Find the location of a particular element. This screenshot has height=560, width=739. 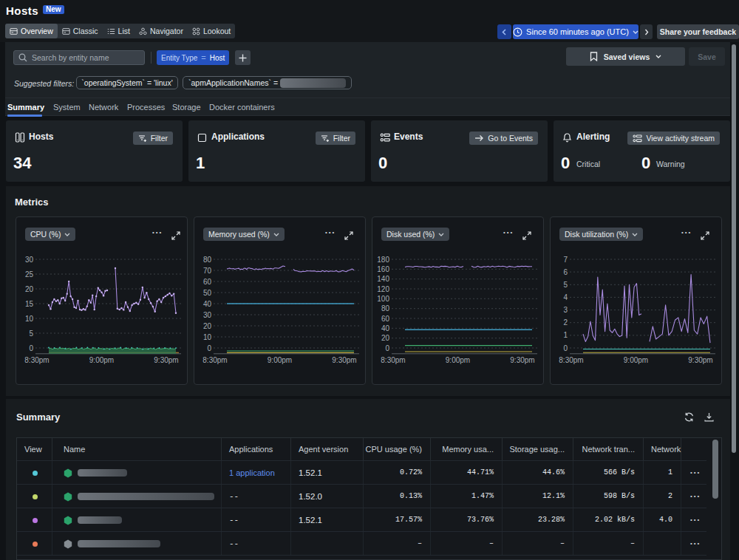

svg-text: 3 is located at coordinates (565, 310).